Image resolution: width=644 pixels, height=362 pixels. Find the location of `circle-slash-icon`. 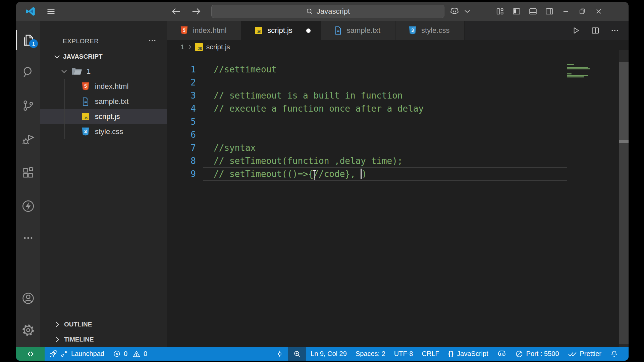

circle-slash-icon is located at coordinates (519, 354).